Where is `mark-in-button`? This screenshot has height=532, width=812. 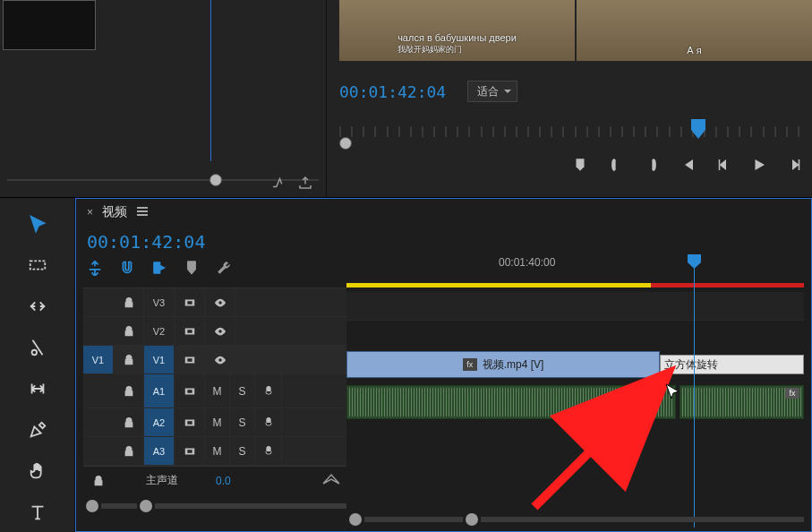 mark-in-button is located at coordinates (616, 167).